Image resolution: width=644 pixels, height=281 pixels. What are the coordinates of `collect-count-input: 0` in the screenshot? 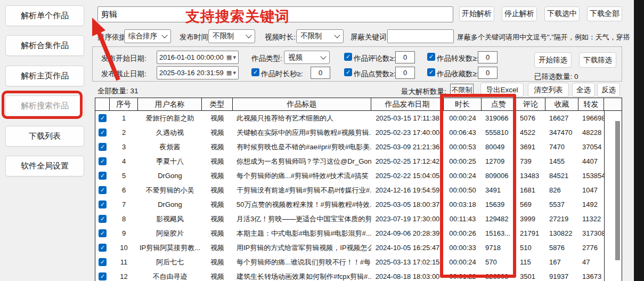 It's located at (488, 73).